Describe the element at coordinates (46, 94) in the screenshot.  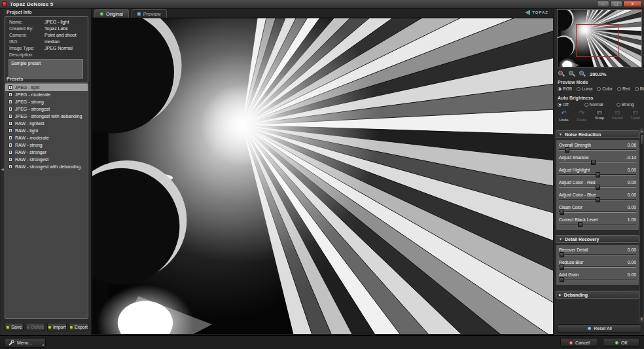
I see `preset-item: JPEG - moderate` at that location.